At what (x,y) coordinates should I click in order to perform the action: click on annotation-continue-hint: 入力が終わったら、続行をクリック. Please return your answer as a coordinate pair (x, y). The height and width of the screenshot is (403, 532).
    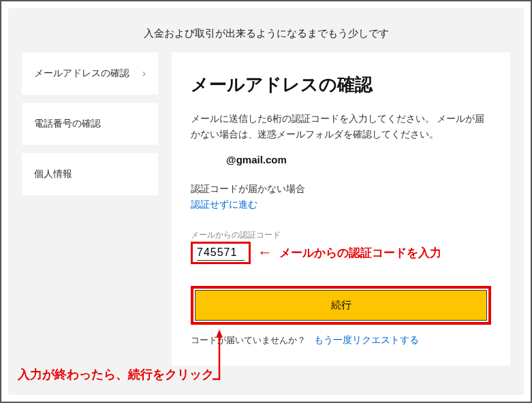
    Looking at the image, I should click on (116, 374).